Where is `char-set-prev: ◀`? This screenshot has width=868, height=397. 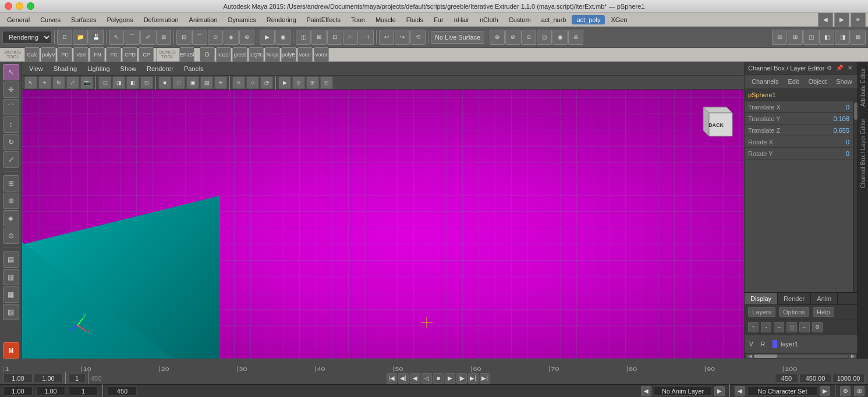 char-set-prev: ◀ is located at coordinates (740, 391).